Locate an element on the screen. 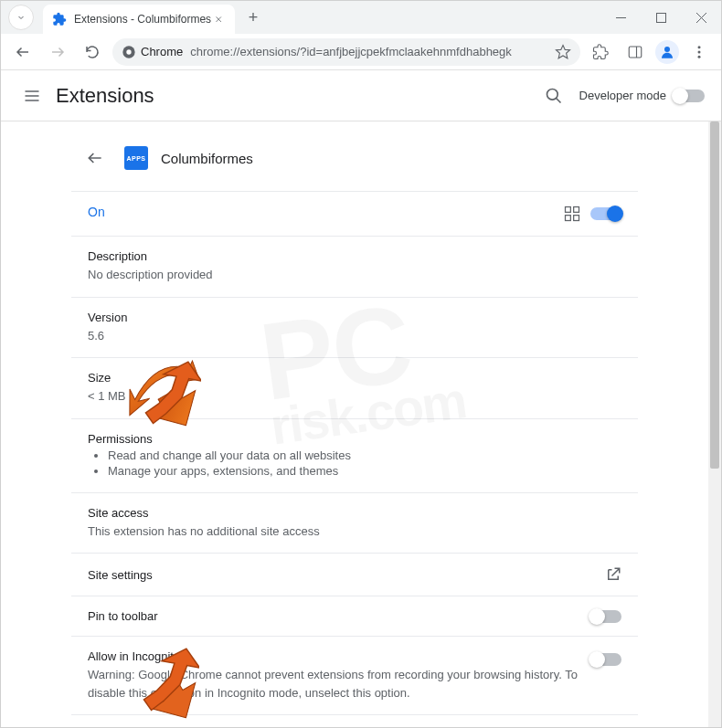 The image size is (722, 728). version-label: Version is located at coordinates (355, 318).